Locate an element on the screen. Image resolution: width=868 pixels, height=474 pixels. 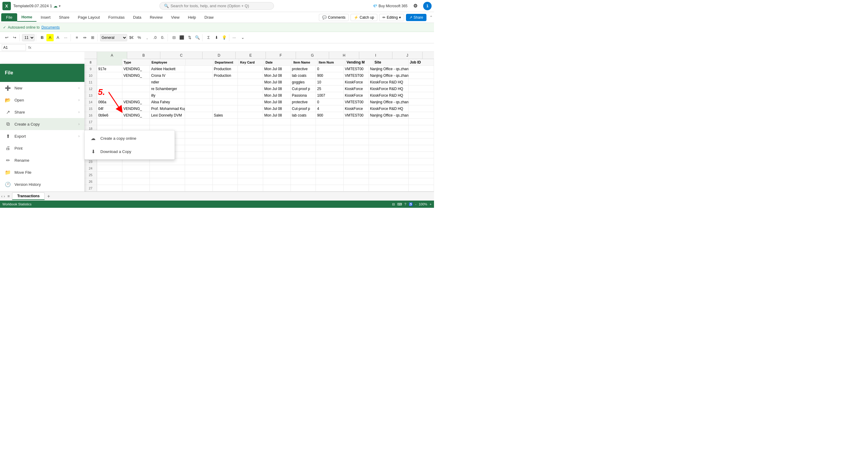
tab-data: Data is located at coordinates (137, 18).